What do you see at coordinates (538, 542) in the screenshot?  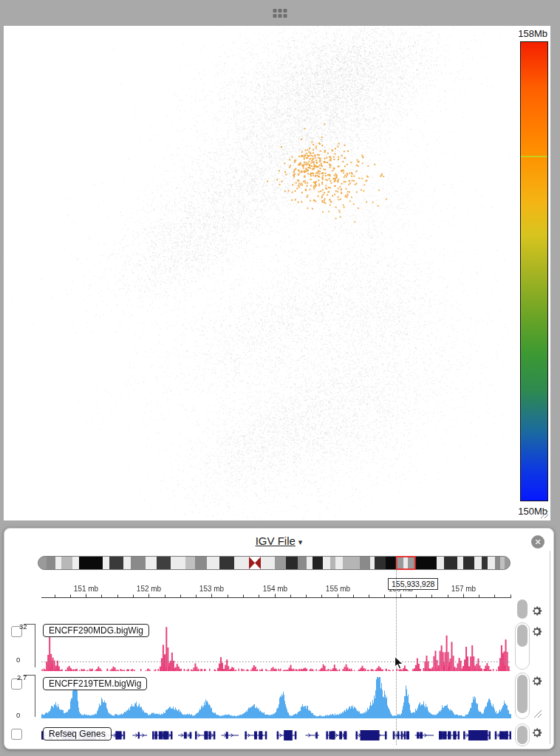 I see `close-button: ✕` at bounding box center [538, 542].